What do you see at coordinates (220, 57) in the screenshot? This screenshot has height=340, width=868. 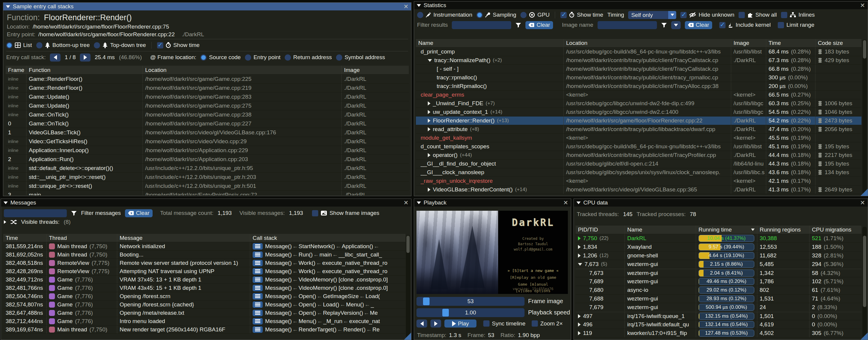 I see `frame-loc-source-radio: Source code` at bounding box center [220, 57].